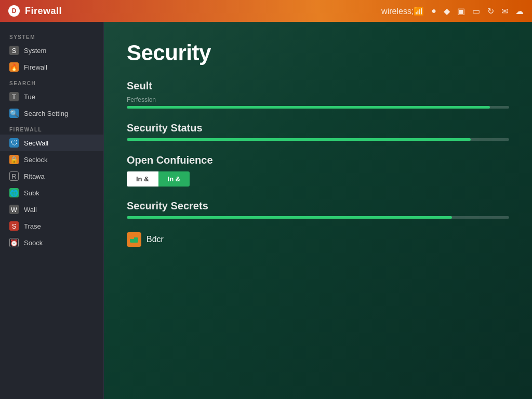 Image resolution: width=532 pixels, height=399 pixels. I want to click on search-setting-icon: 🔍, so click(14, 113).